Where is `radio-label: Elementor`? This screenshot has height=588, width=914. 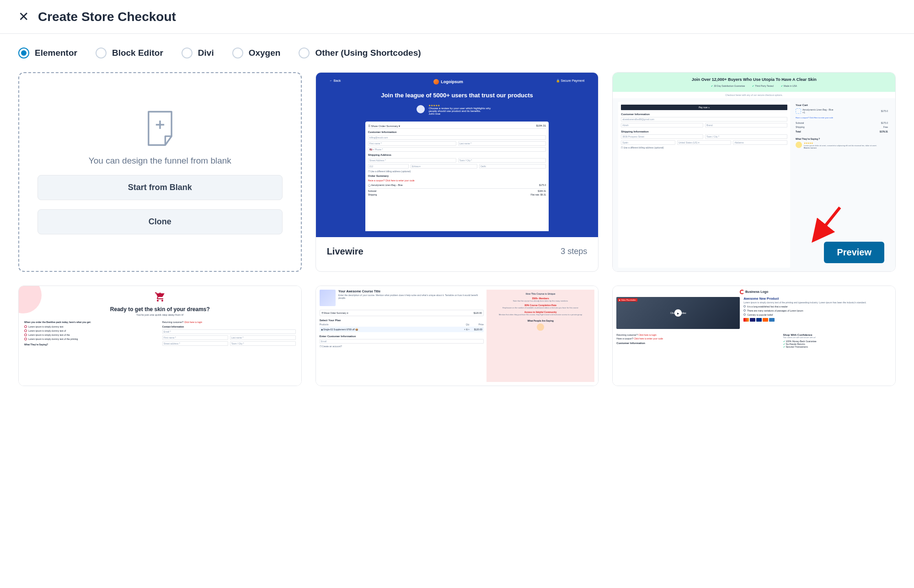 radio-label: Elementor is located at coordinates (56, 53).